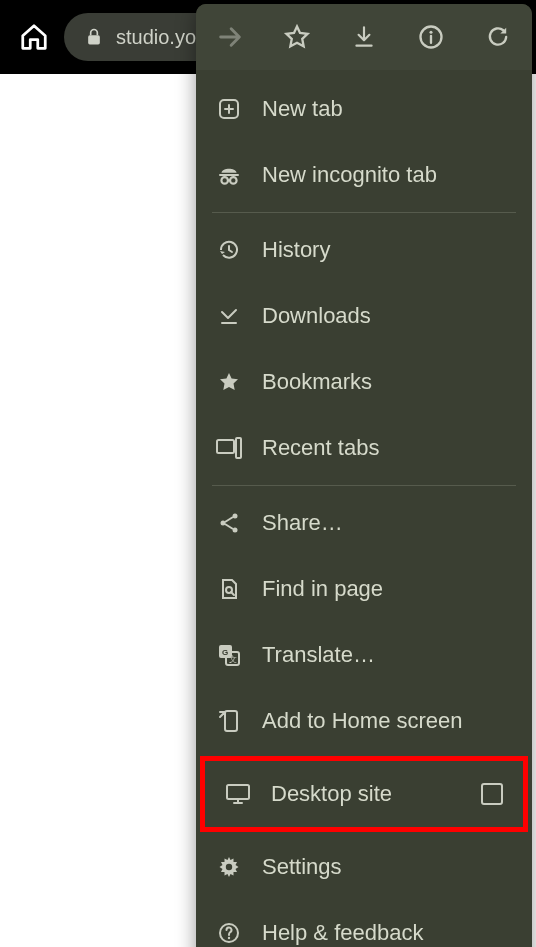 The height and width of the screenshot is (947, 536). What do you see at coordinates (364, 924) in the screenshot?
I see `menu-item-help-feedback: Help & feedback` at bounding box center [364, 924].